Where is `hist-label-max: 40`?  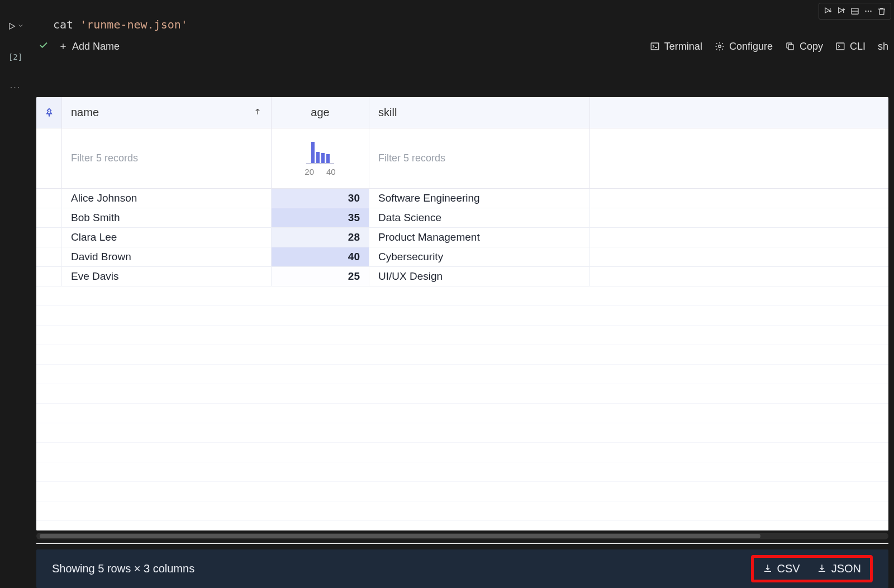
hist-label-max: 40 is located at coordinates (331, 172).